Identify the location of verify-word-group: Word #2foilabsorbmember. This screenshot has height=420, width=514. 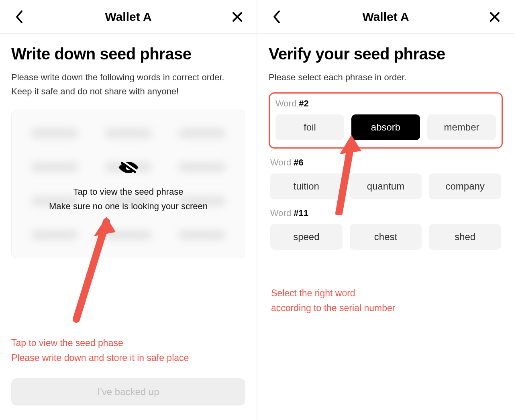
(386, 120).